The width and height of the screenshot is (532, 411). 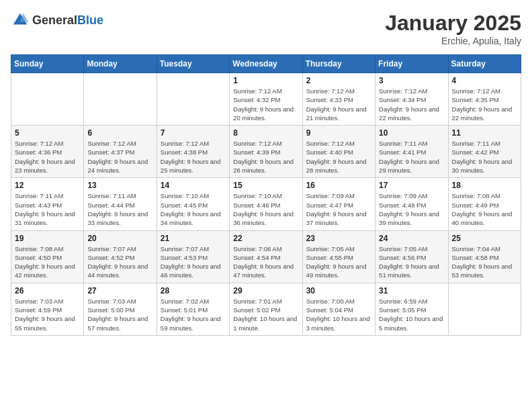 I want to click on logo-general: General, so click(x=55, y=20).